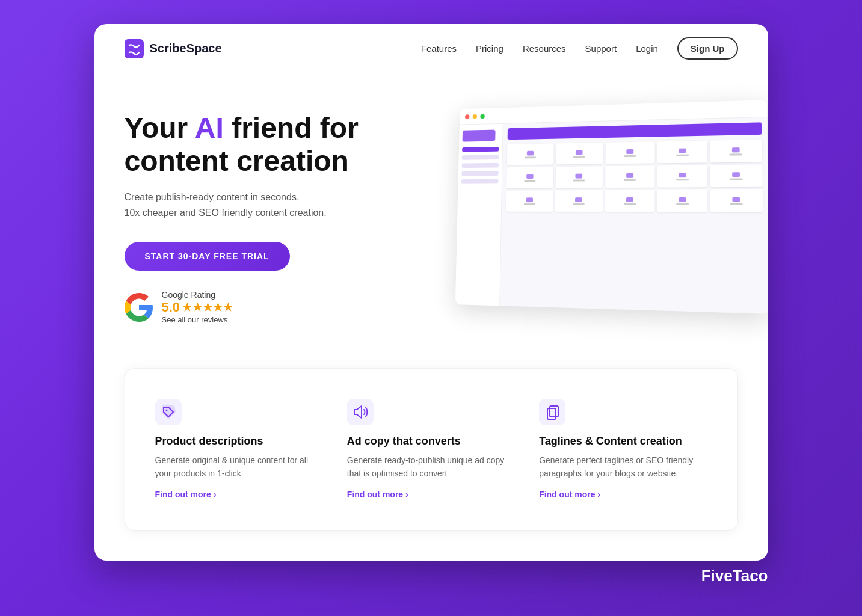  I want to click on copy-icon, so click(552, 412).